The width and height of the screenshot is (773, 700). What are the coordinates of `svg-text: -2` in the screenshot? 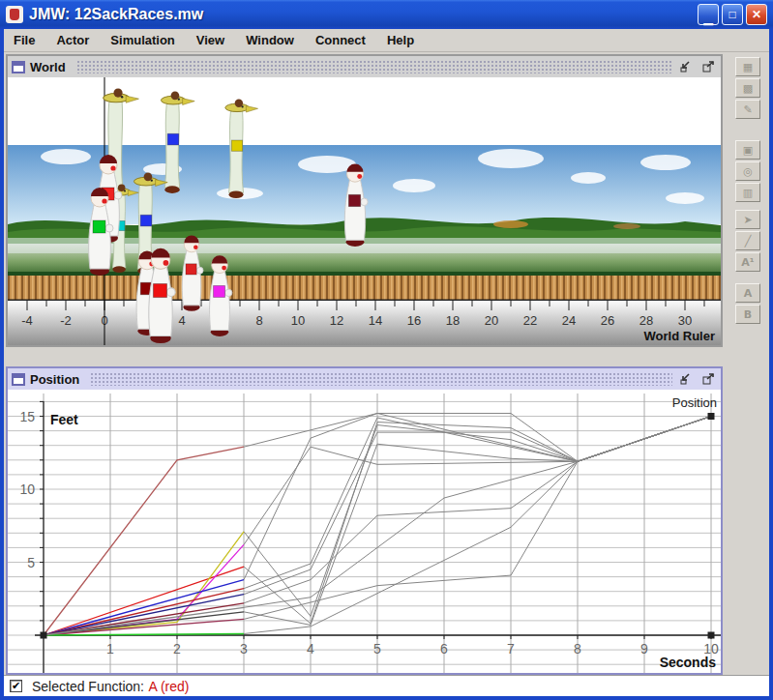 It's located at (66, 321).